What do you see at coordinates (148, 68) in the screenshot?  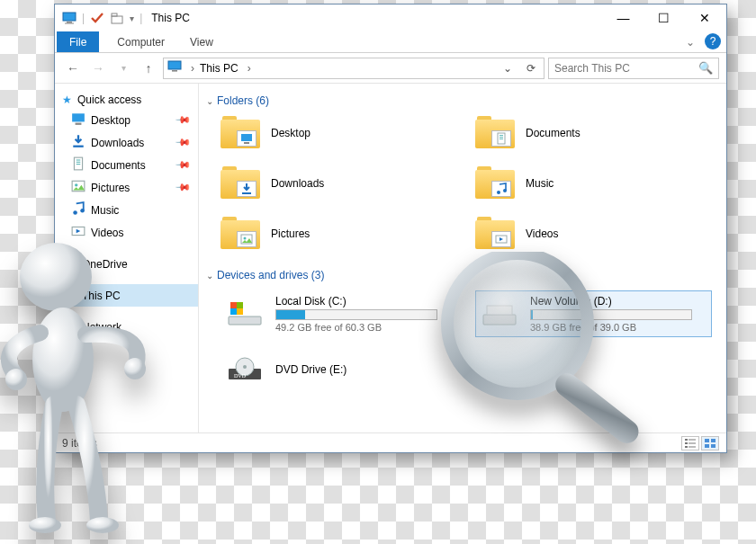 I see `up-button: ↑` at bounding box center [148, 68].